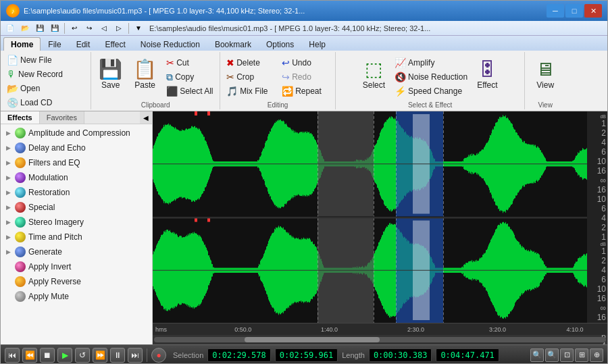  Describe the element at coordinates (431, 63) in the screenshot. I see `amplify-button: 📈 Amplify` at that location.